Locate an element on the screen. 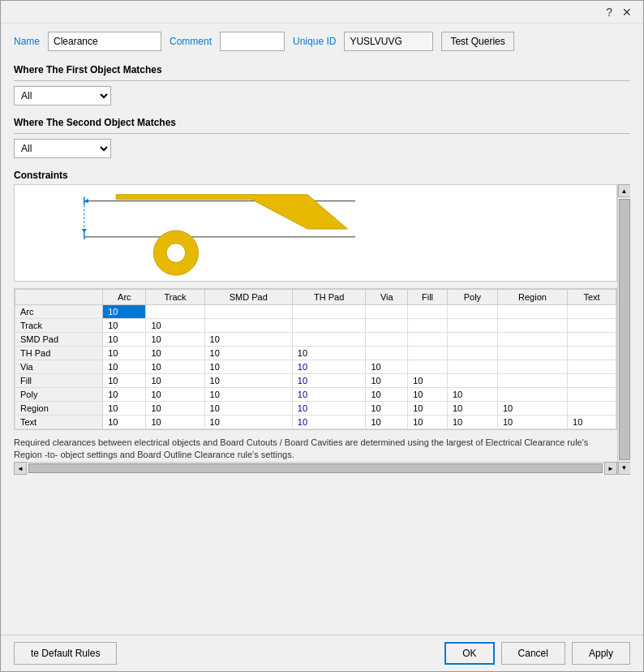  cell-poly-text is located at coordinates (592, 394).